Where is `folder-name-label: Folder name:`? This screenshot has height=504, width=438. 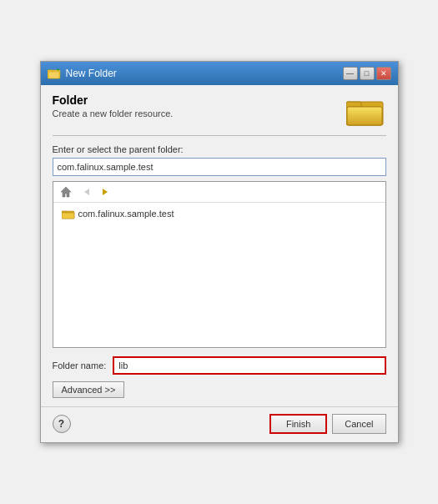
folder-name-label: Folder name: is located at coordinates (80, 365).